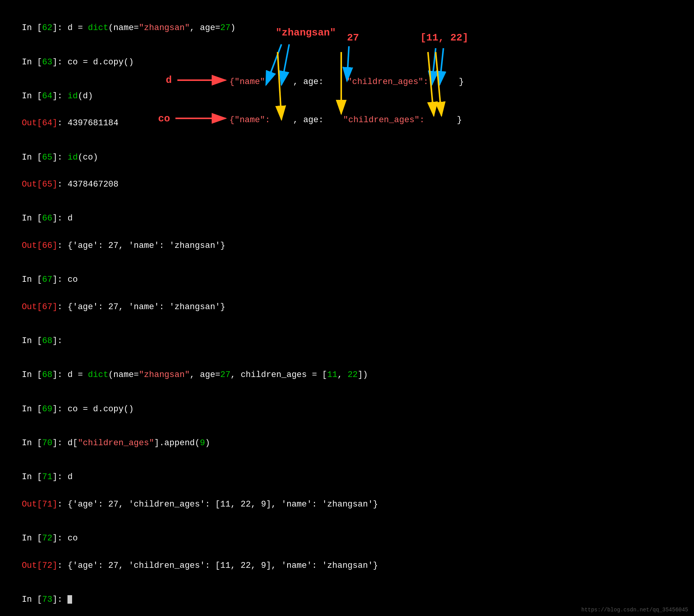  Describe the element at coordinates (347, 21) in the screenshot. I see `line-62-input: In [62]: d = dict(name="zhangsan", age=2…` at that location.